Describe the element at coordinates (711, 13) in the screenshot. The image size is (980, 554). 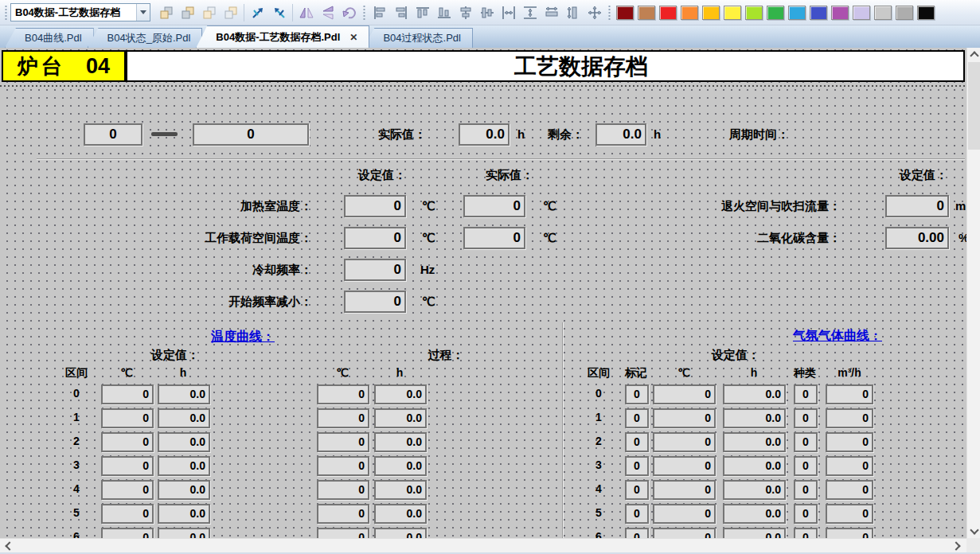
I see `color-swatch-gold` at that location.